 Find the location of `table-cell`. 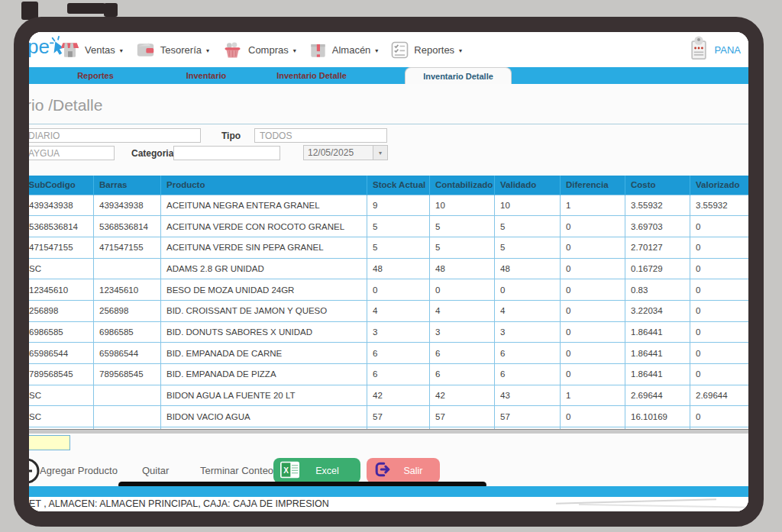

table-cell is located at coordinates (128, 269).